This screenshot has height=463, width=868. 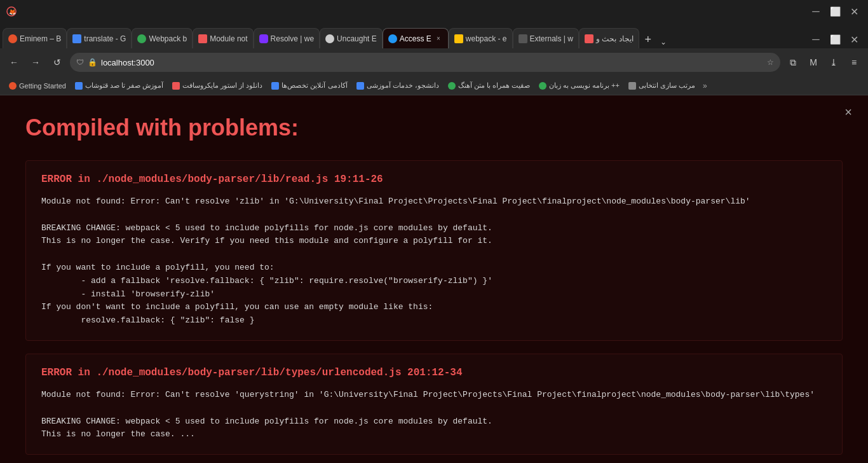 What do you see at coordinates (119, 85) in the screenshot?
I see `bookmark-photoshop: آموزش صفر تا صد قتوشاب` at bounding box center [119, 85].